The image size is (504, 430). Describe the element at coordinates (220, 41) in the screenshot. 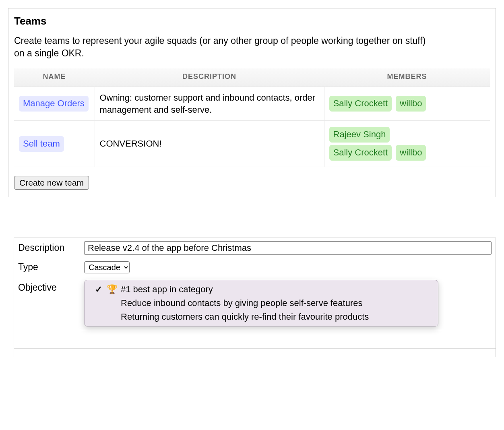

I see `teams-description-line1: Create teams to represent your agile squ…` at that location.